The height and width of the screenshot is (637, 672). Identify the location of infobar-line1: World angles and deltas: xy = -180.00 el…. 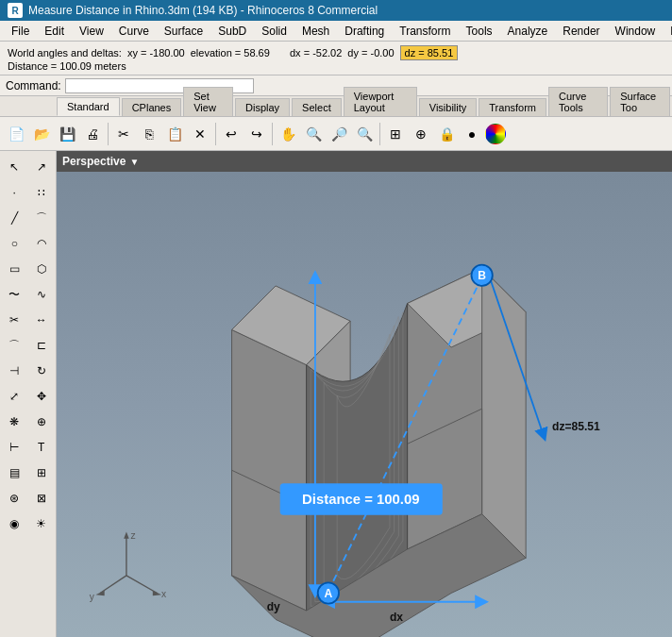
(336, 53).